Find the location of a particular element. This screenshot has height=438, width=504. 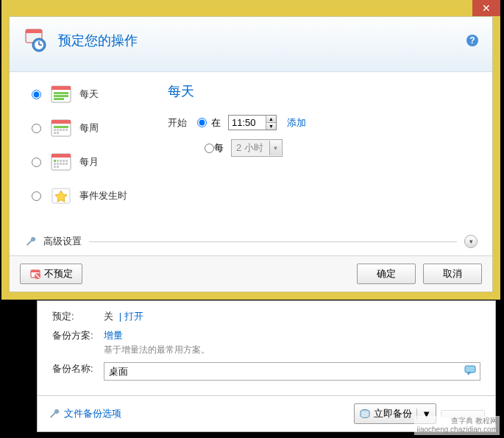

frequency-daily-row: 每天 is located at coordinates (100, 94).